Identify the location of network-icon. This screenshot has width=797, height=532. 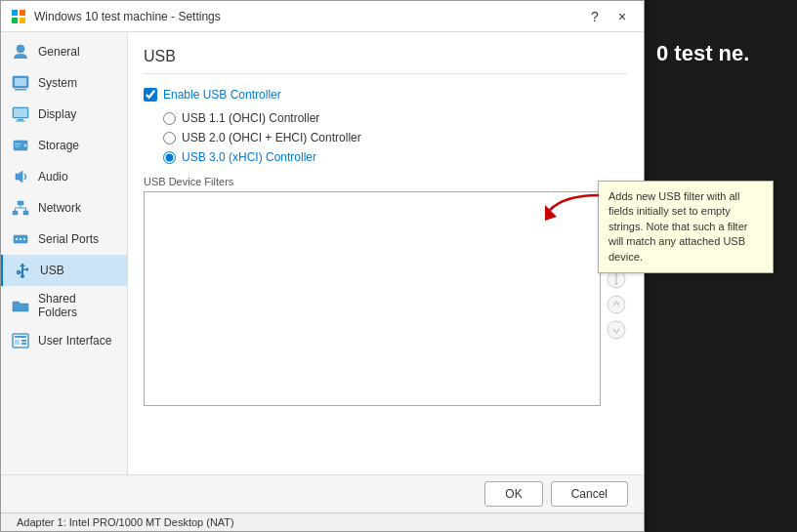
(21, 208).